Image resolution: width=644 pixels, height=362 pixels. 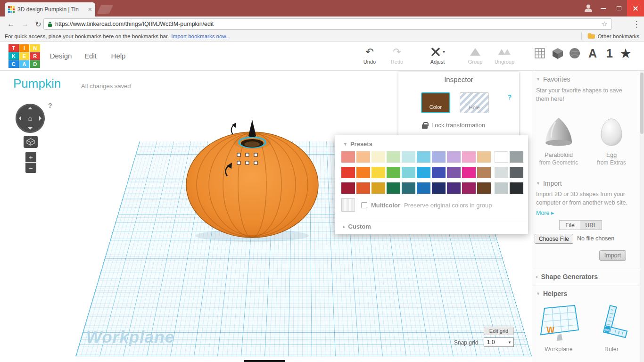 What do you see at coordinates (31, 157) in the screenshot?
I see `zoom-in-button: +` at bounding box center [31, 157].